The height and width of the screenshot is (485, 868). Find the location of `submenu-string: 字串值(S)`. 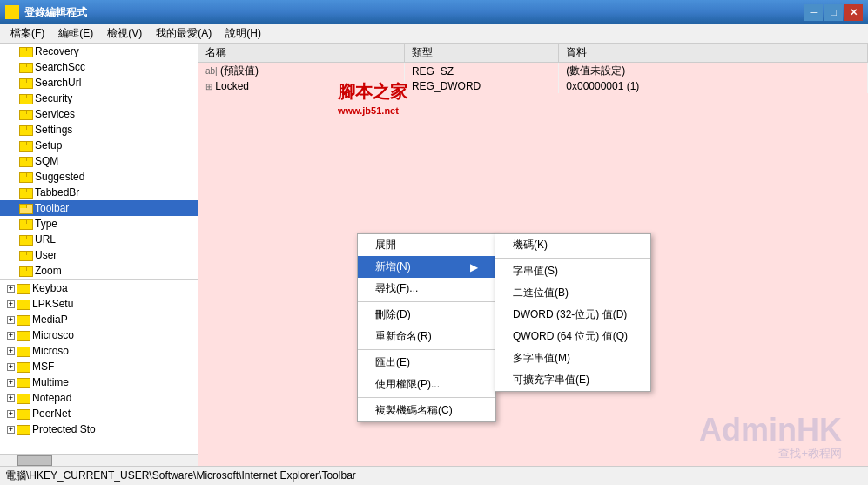

submenu-string: 字串值(S) is located at coordinates (573, 272).